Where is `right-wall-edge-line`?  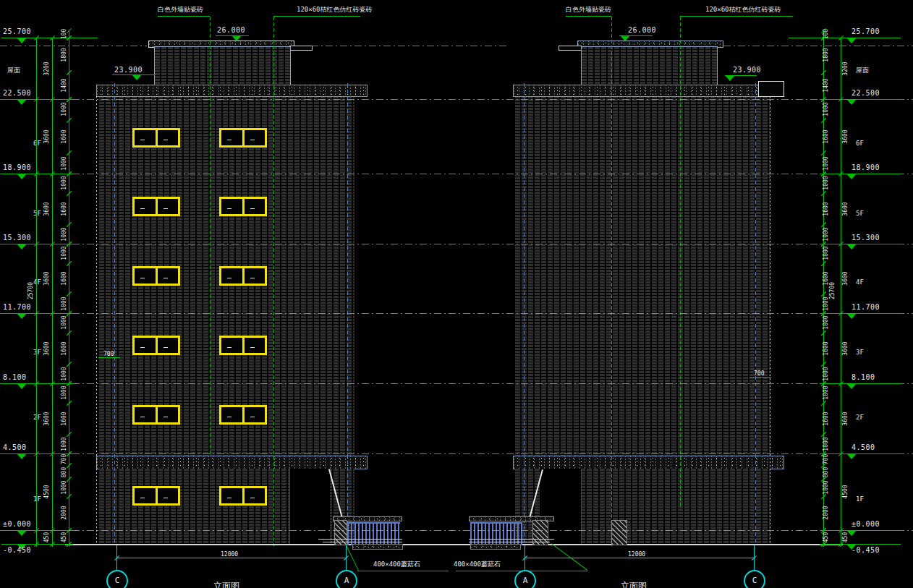
right-wall-edge-line is located at coordinates (770, 320).